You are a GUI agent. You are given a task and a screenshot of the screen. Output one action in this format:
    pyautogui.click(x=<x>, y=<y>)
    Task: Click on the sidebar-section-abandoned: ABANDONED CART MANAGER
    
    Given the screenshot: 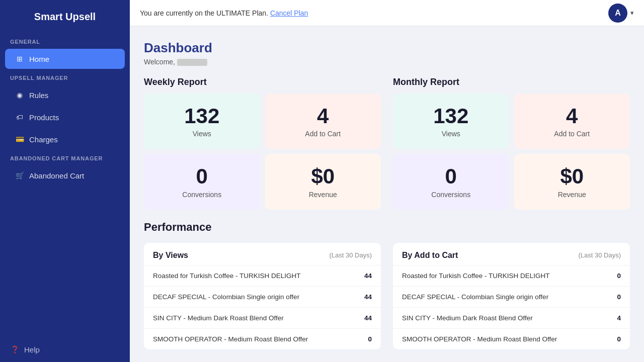 What is the action you would take?
    pyautogui.click(x=65, y=157)
    